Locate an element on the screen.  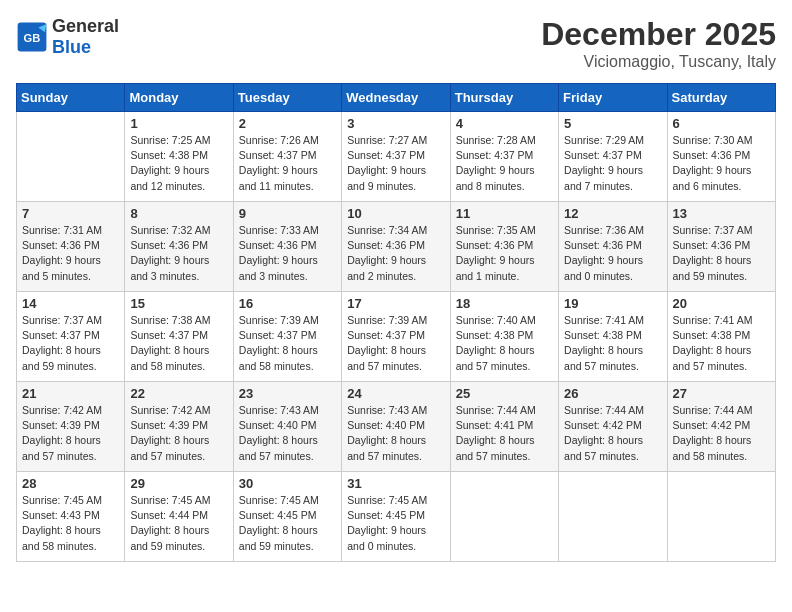
day-number: 30 is located at coordinates (288, 484).